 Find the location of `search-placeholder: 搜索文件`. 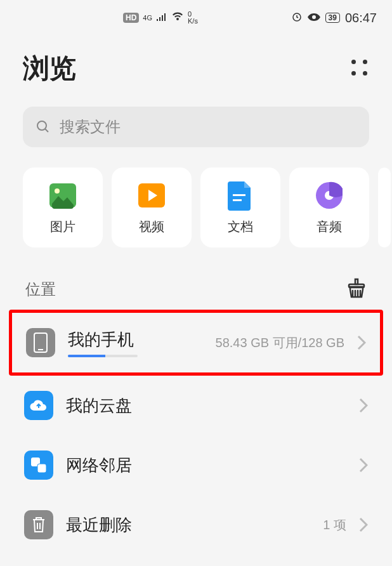

search-placeholder: 搜索文件 is located at coordinates (90, 127).